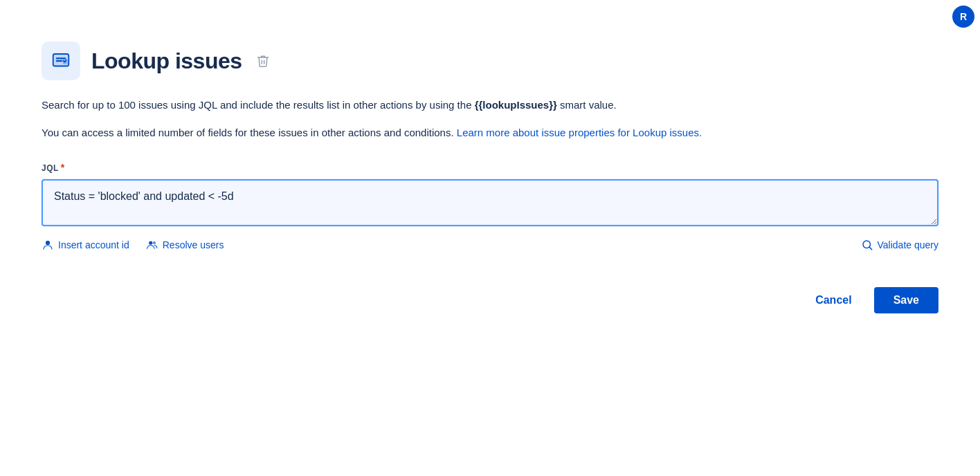 This screenshot has width=980, height=476. Describe the element at coordinates (579, 133) in the screenshot. I see `learn-more-link: Learn more about issue properties for Lo…` at that location.